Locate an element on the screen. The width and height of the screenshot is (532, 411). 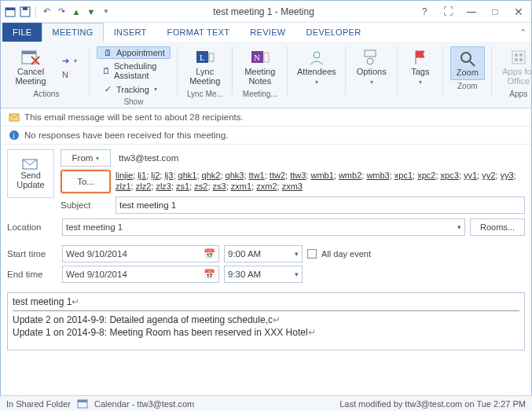
start-date-field: Wed 9/10/2014📅 is located at coordinates (141, 254).